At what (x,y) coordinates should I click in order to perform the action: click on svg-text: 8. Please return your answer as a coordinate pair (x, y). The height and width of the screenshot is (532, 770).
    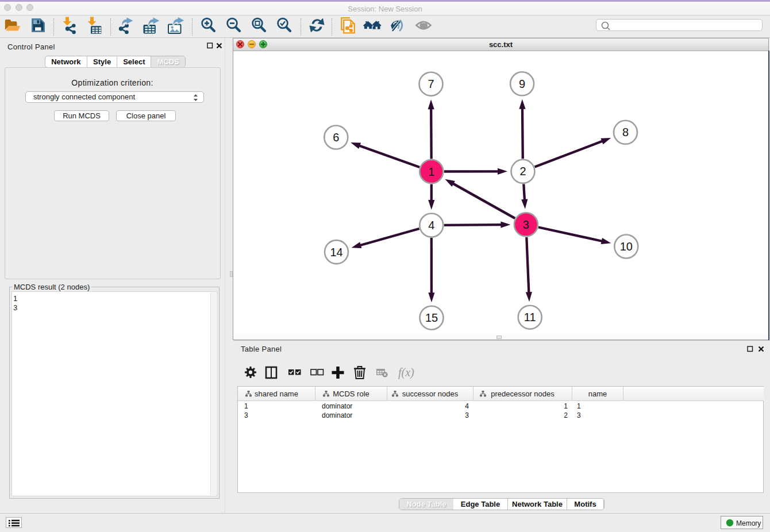
    Looking at the image, I should click on (625, 132).